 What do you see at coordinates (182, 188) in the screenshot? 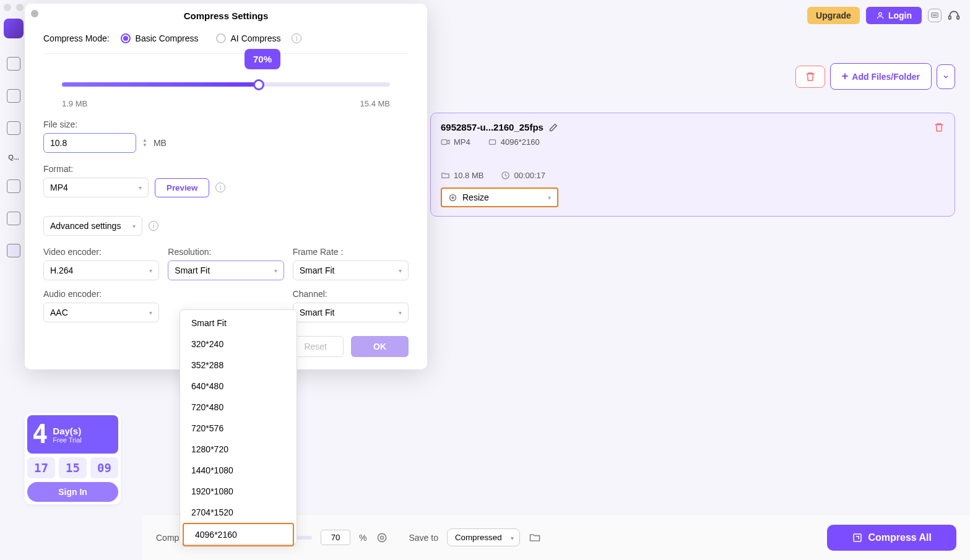
I see `preview-button: Preview` at bounding box center [182, 188].